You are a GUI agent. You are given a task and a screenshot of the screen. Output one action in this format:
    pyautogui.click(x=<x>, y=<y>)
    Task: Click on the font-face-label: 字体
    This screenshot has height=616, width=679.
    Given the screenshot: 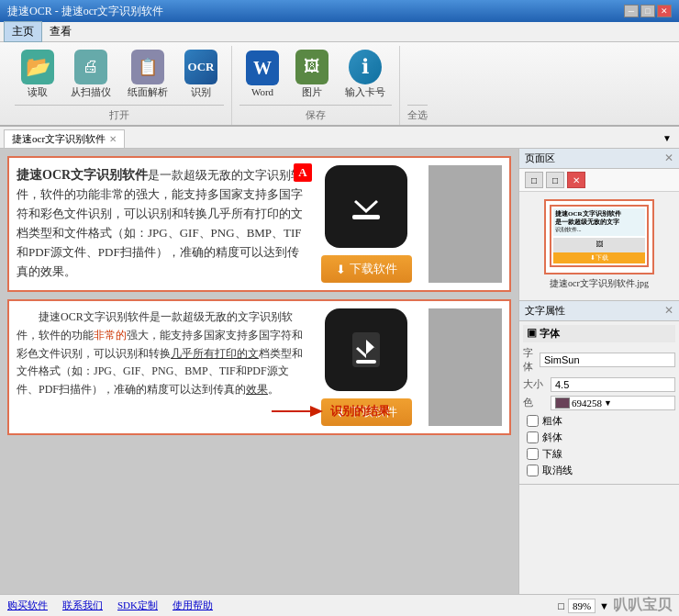 What is the action you would take?
    pyautogui.click(x=531, y=360)
    